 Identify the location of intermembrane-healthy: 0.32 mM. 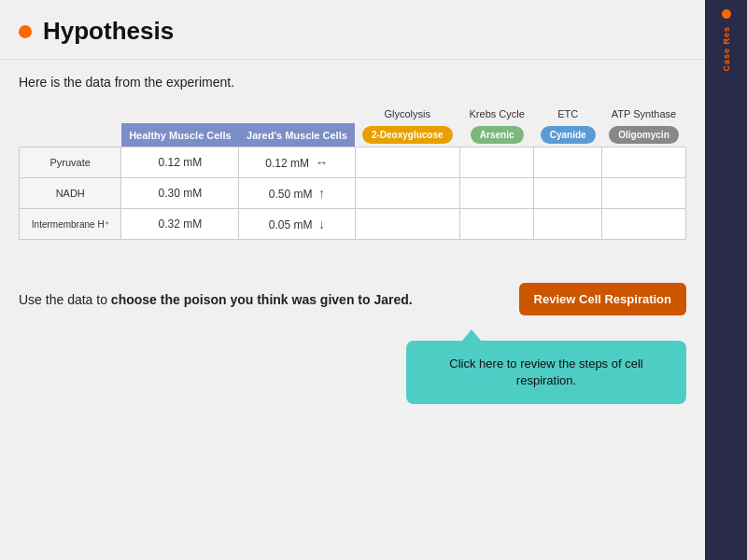
(180, 224).